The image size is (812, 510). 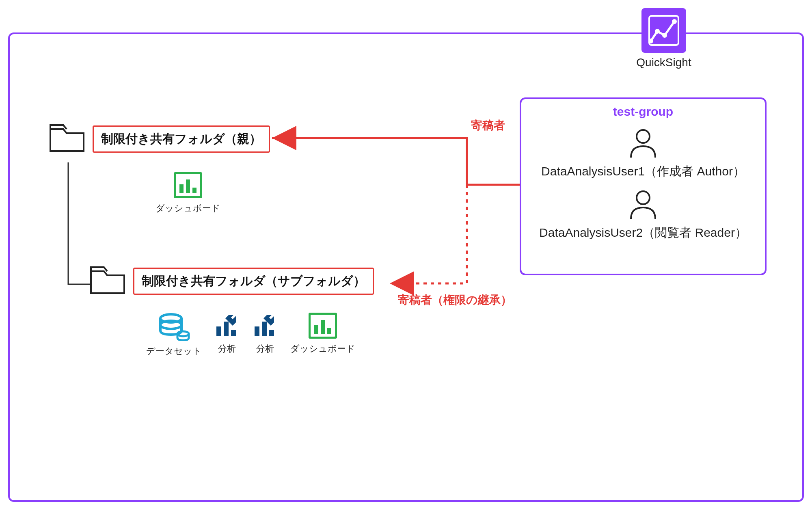 What do you see at coordinates (455, 300) in the screenshot?
I see `role-contributor-inherited: 寄稿者（権限の継承）` at bounding box center [455, 300].